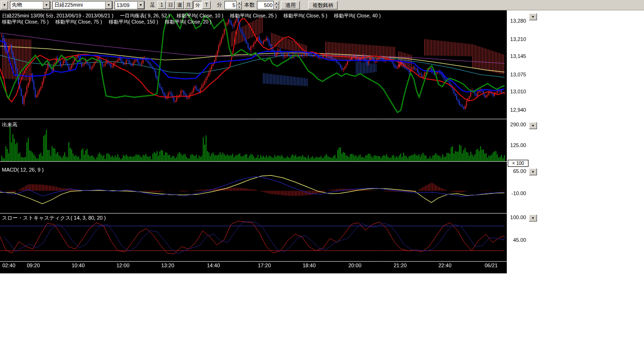 The image size is (644, 362). Describe the element at coordinates (231, 5) in the screenshot. I see `minute-input` at that location.